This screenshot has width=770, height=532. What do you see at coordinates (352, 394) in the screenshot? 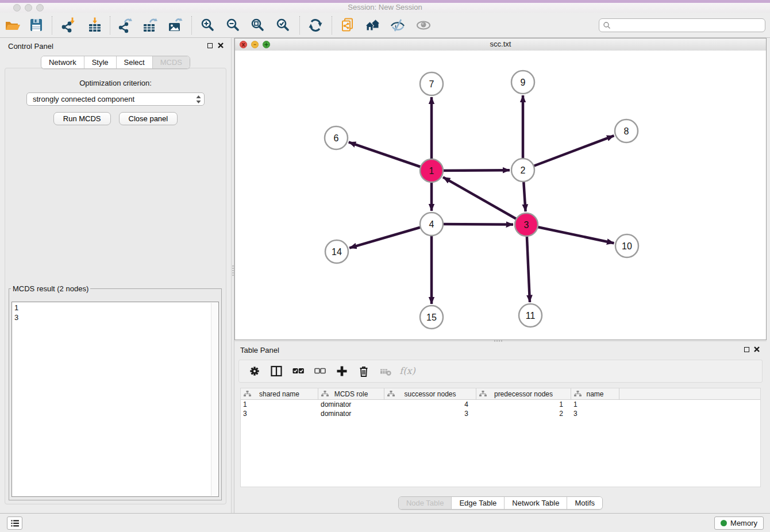
I see `column-header-mcds-role: MCDS role` at bounding box center [352, 394].